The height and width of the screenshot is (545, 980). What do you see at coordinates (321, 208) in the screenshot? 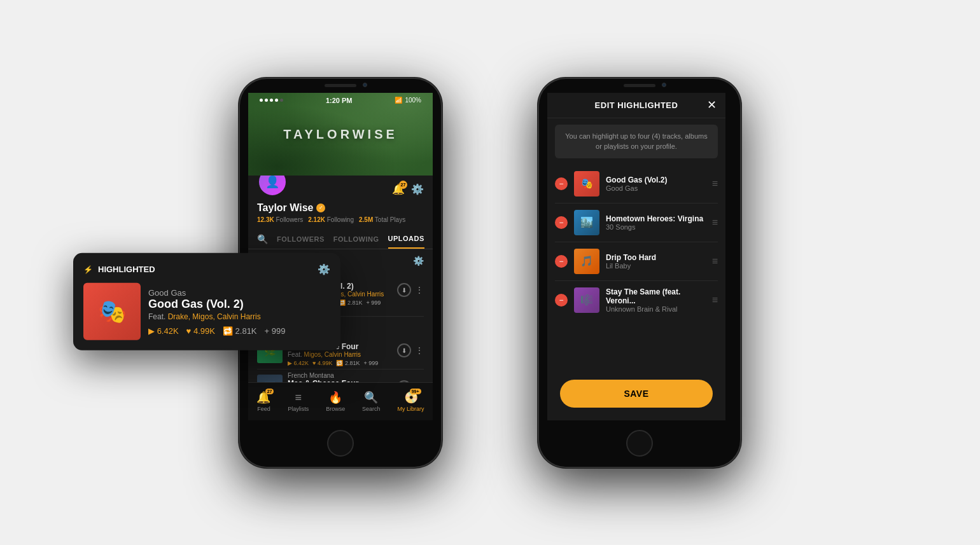
I see `verified-badge: ✓` at bounding box center [321, 208].